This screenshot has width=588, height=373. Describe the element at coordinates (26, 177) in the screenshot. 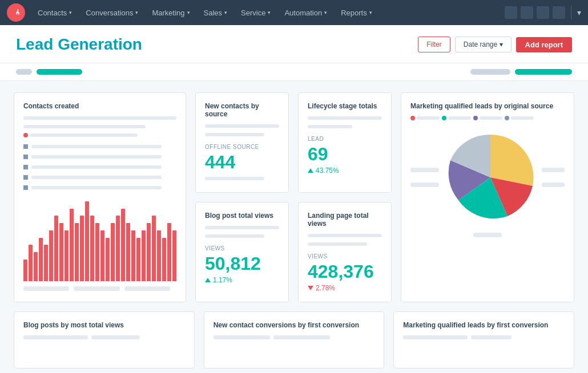

I see `axis-sq4` at that location.